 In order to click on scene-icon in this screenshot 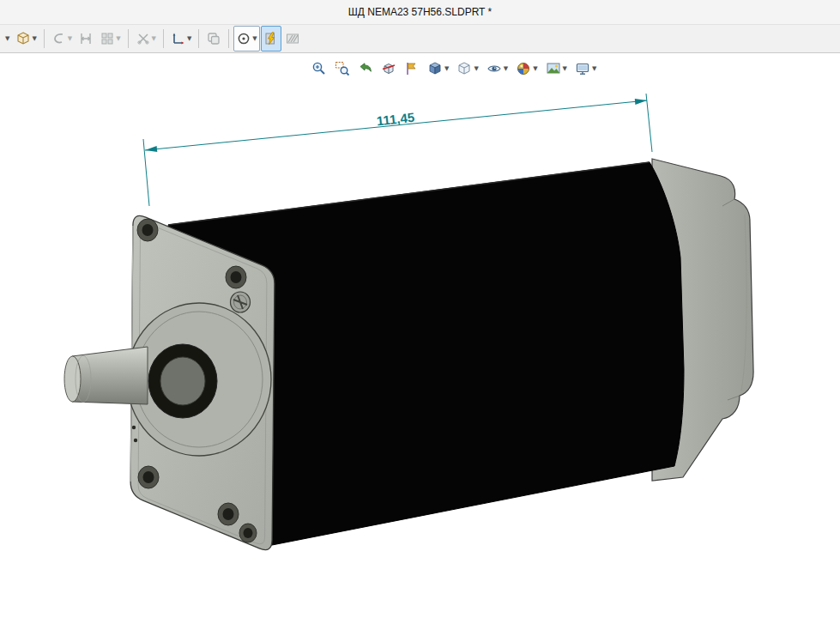, I will do `click(553, 69)`.